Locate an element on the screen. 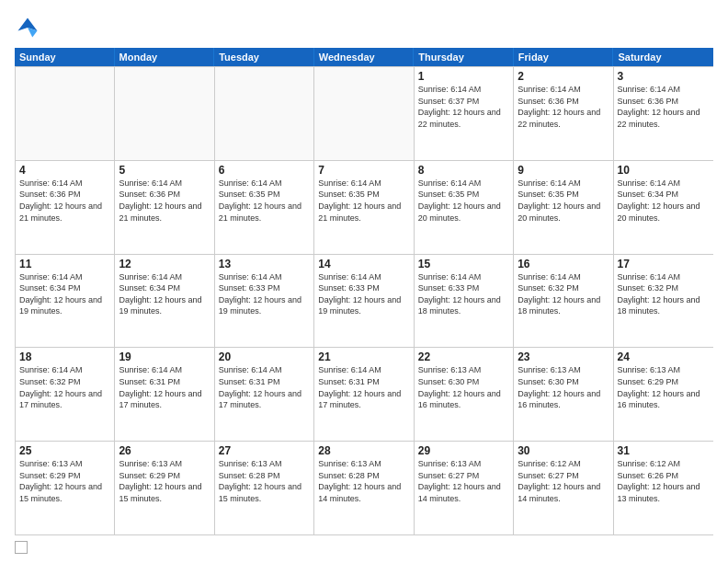 This screenshot has width=728, height=563. day-number: 16 is located at coordinates (563, 264).